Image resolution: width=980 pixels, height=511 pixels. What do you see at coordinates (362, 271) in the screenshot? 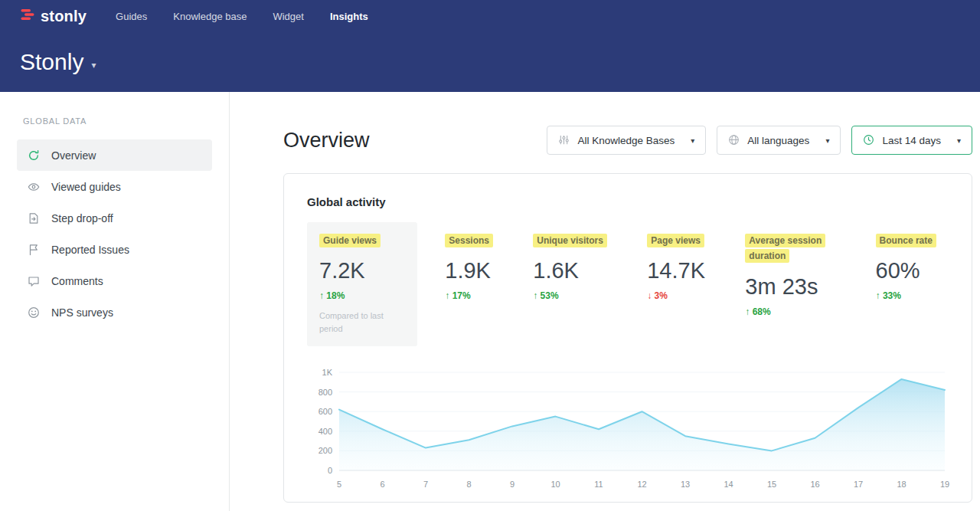
I see `metric-value: 7.2K` at bounding box center [362, 271].